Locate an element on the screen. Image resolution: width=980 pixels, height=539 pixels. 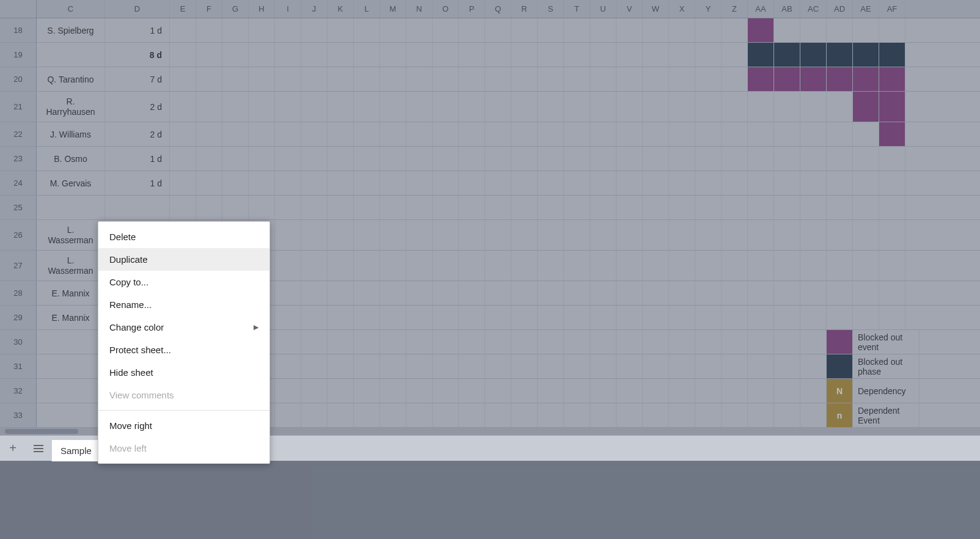
row-header: 30 is located at coordinates (18, 342).